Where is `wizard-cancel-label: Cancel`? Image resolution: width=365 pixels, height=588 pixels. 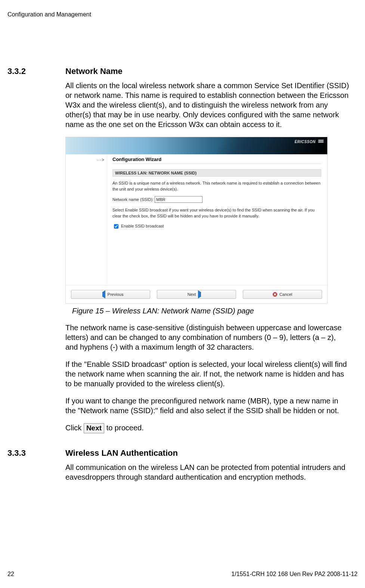
wizard-cancel-label: Cancel is located at coordinates (286, 294).